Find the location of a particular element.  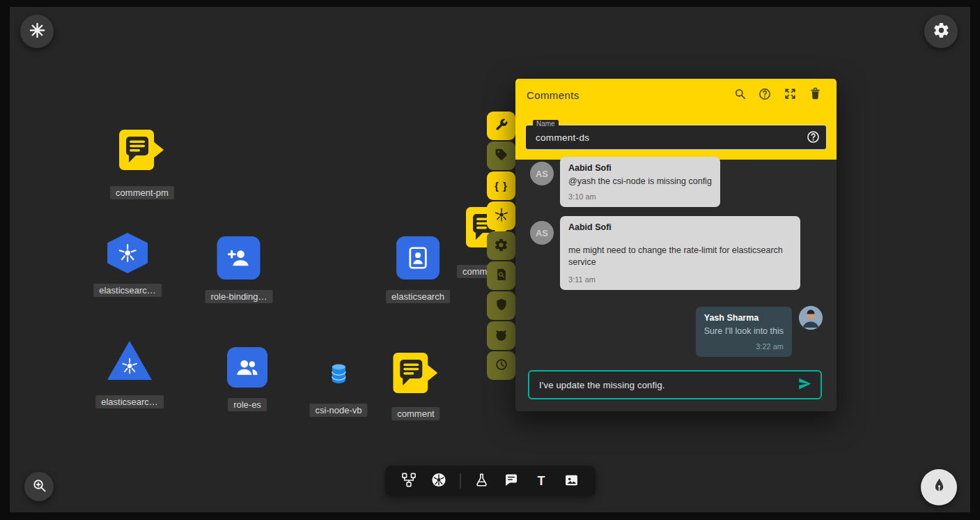

history-button is located at coordinates (501, 365).